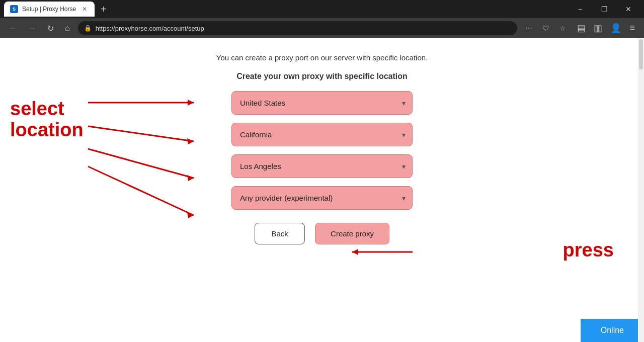 The height and width of the screenshot is (342, 644). I want to click on address-bar-actions: ⋯ 🛡 ☆, so click(545, 28).